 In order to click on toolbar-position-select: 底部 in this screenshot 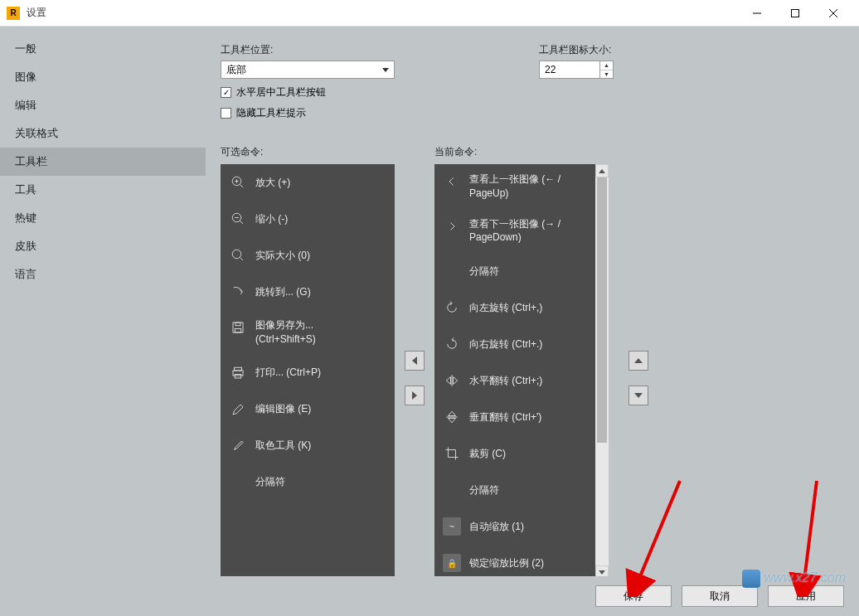, I will do `click(308, 70)`.